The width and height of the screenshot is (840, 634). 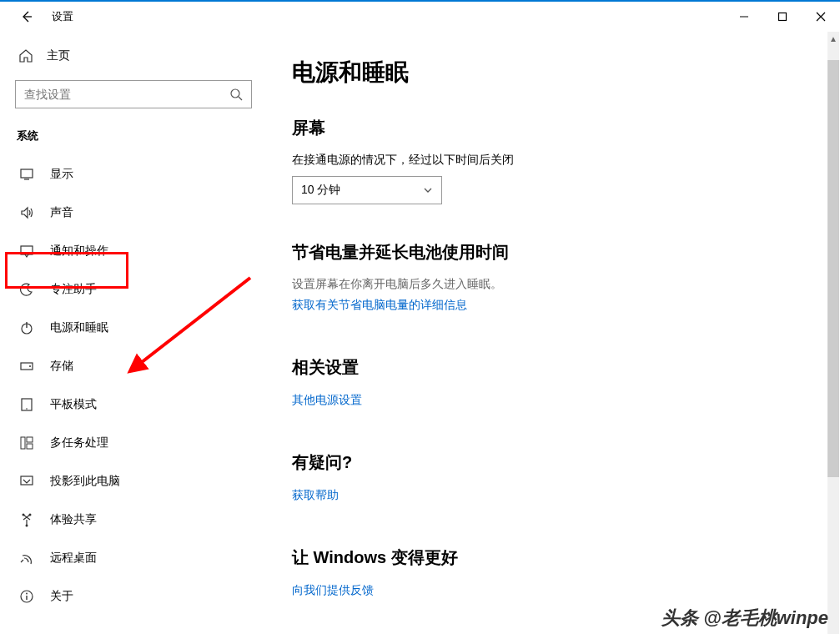 What do you see at coordinates (73, 558) in the screenshot?
I see `sidebar-item-label: 远程桌面` at bounding box center [73, 558].